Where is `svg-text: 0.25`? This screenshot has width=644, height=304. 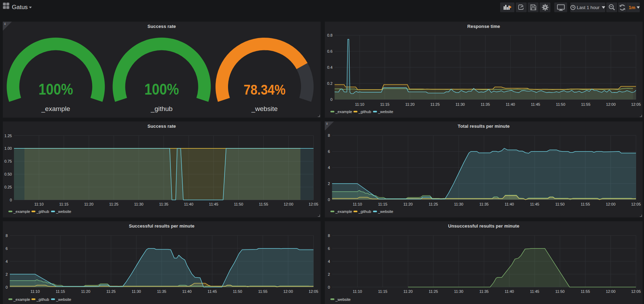
svg-text: 0.25 is located at coordinates (8, 187).